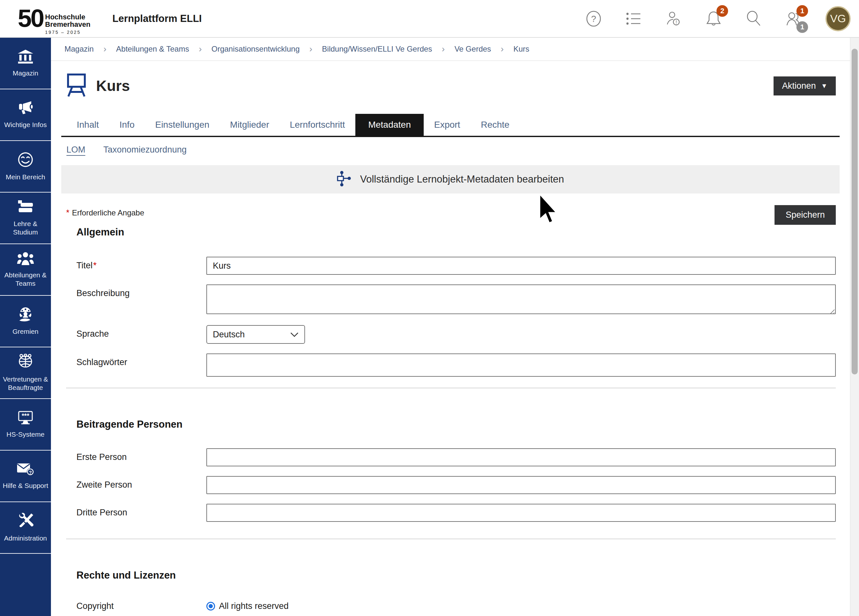 The width and height of the screenshot is (859, 616). What do you see at coordinates (26, 167) in the screenshot?
I see `sidebar-item-mein-bereich: Mein Bereich` at bounding box center [26, 167].